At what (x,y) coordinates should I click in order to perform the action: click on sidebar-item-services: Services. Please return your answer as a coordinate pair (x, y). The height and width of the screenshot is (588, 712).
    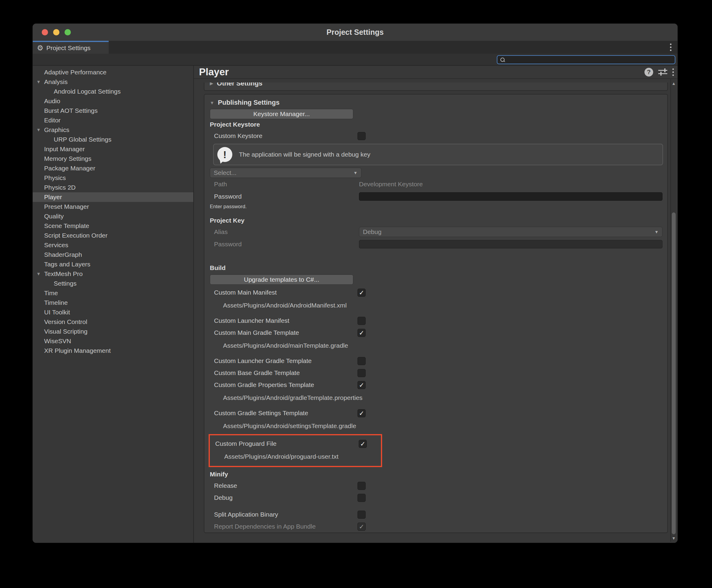
    Looking at the image, I should click on (113, 245).